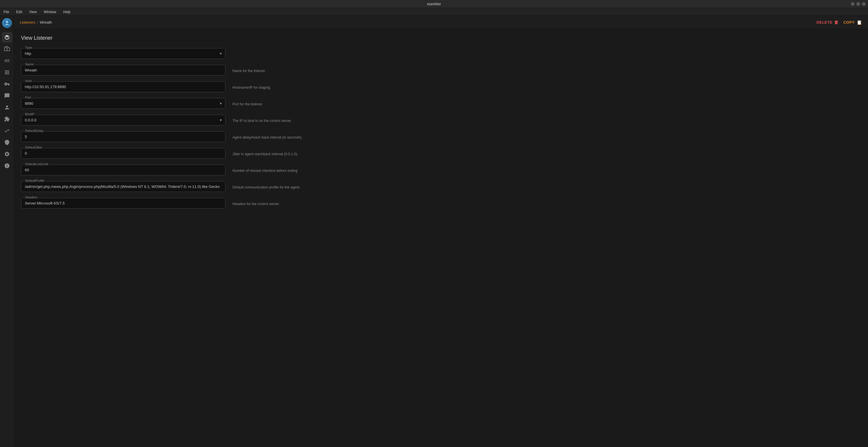  Describe the element at coordinates (7, 131) in the screenshot. I see `sidebar-item-malleable` at that location.